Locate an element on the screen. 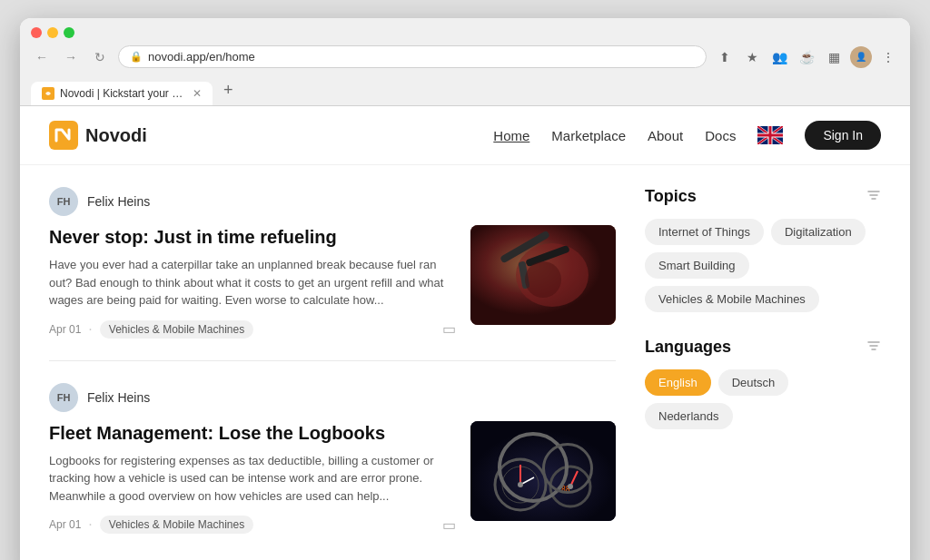 This screenshot has height=560, width=930. minimize-traffic-light is located at coordinates (53, 33).